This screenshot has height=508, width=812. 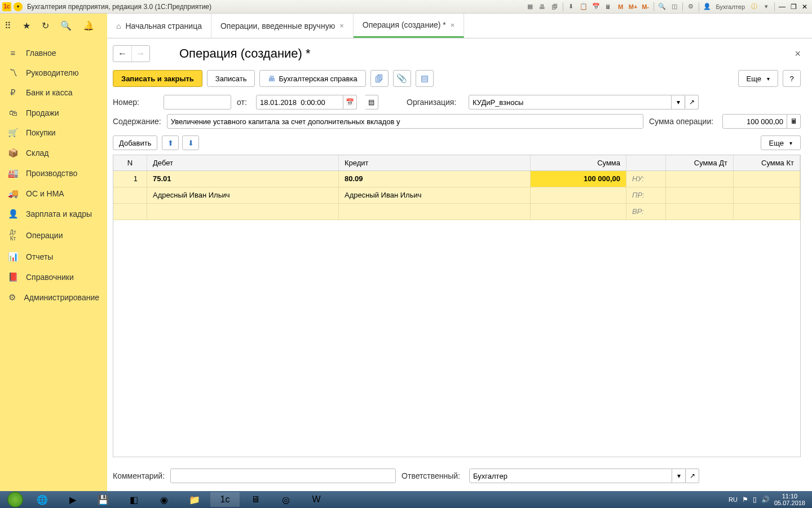 I want to click on tool-m-icon: M, so click(x=621, y=7).